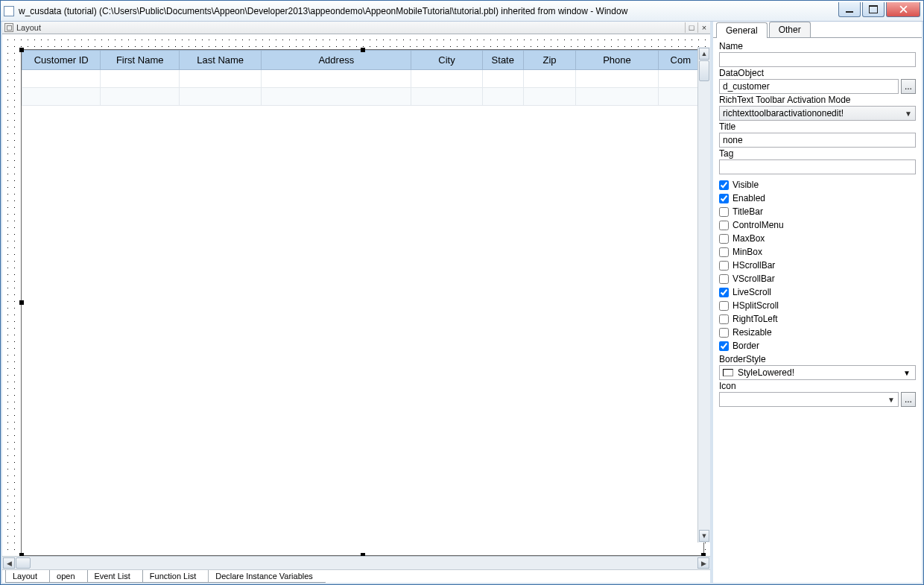 The height and width of the screenshot is (585, 924). What do you see at coordinates (817, 346) in the screenshot?
I see `checkbox-border: Border` at bounding box center [817, 346].